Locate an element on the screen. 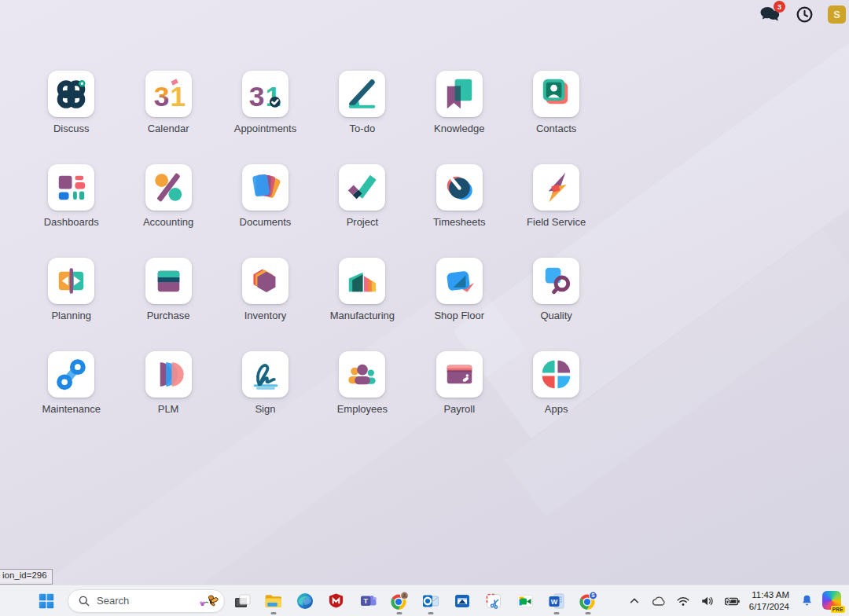 This screenshot has height=616, width=849. app-label: Purchase is located at coordinates (168, 316).